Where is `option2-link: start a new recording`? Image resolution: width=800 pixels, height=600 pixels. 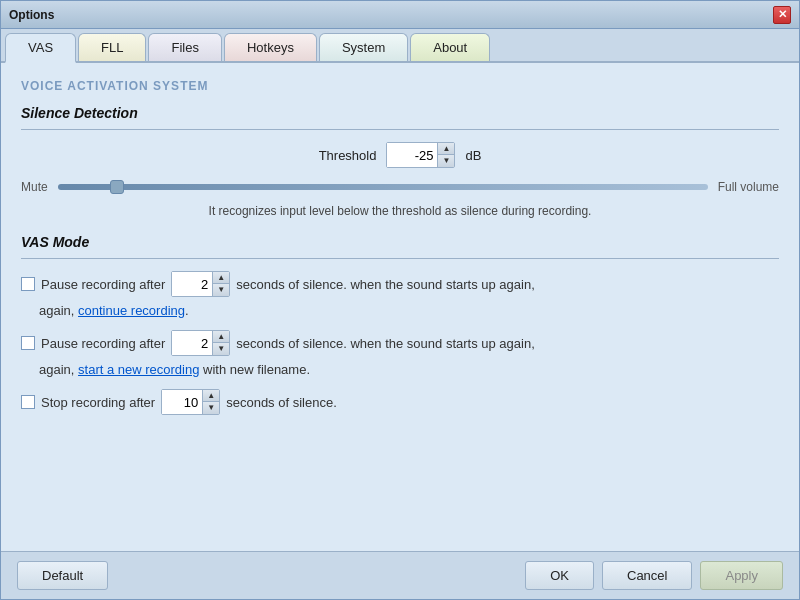 option2-link: start a new recording is located at coordinates (138, 370).